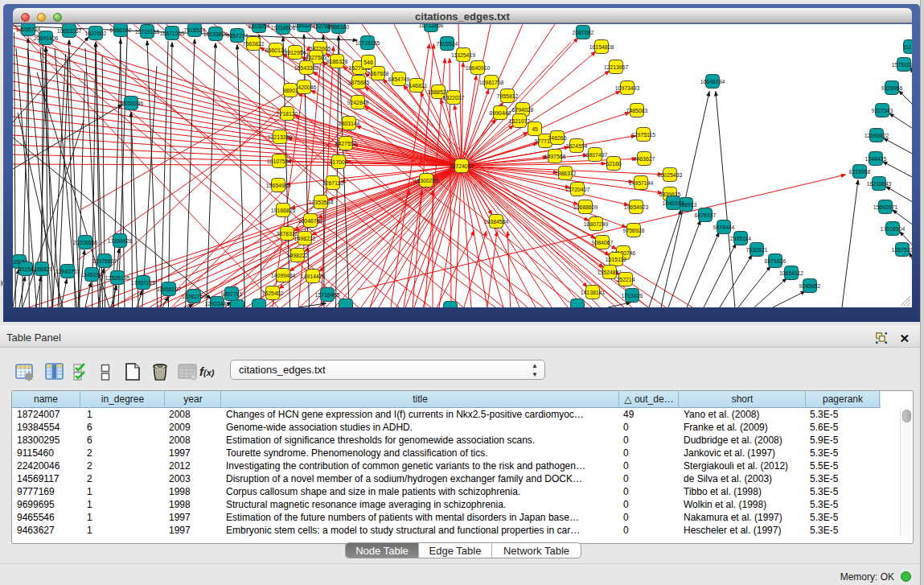 The image size is (924, 585). I want to click on svg-text: 20206556, so click(85, 243).